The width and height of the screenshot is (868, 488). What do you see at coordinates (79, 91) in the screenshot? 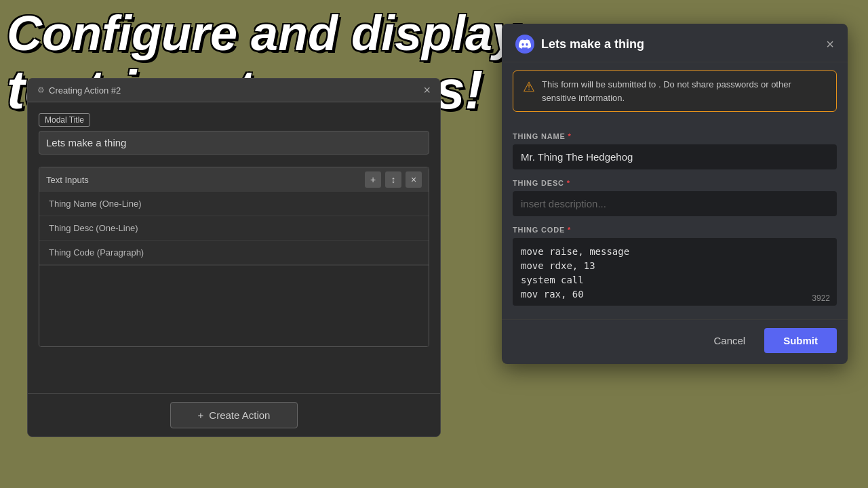
I see `left-modal-title: ⚙ Creating Action #2` at bounding box center [79, 91].